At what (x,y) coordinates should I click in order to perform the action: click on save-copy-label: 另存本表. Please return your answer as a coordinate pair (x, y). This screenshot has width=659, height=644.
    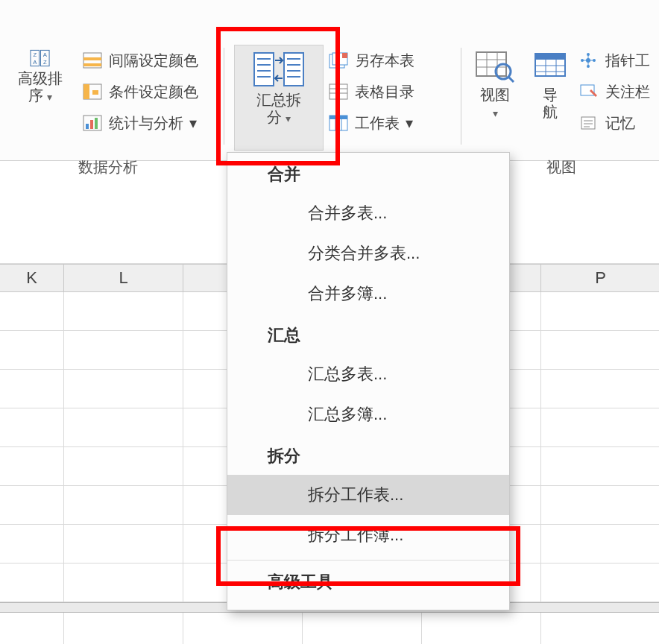
    Looking at the image, I should click on (385, 61).